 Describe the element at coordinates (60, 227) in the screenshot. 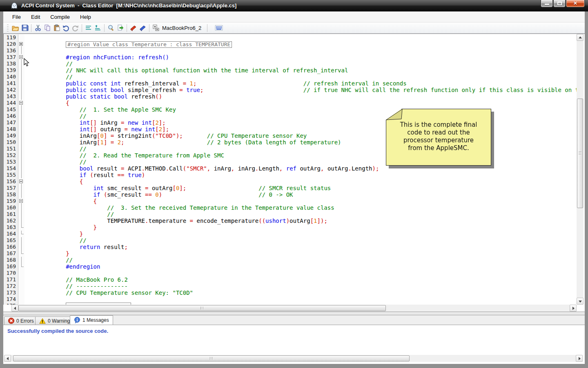

I see `code-text: }` at that location.